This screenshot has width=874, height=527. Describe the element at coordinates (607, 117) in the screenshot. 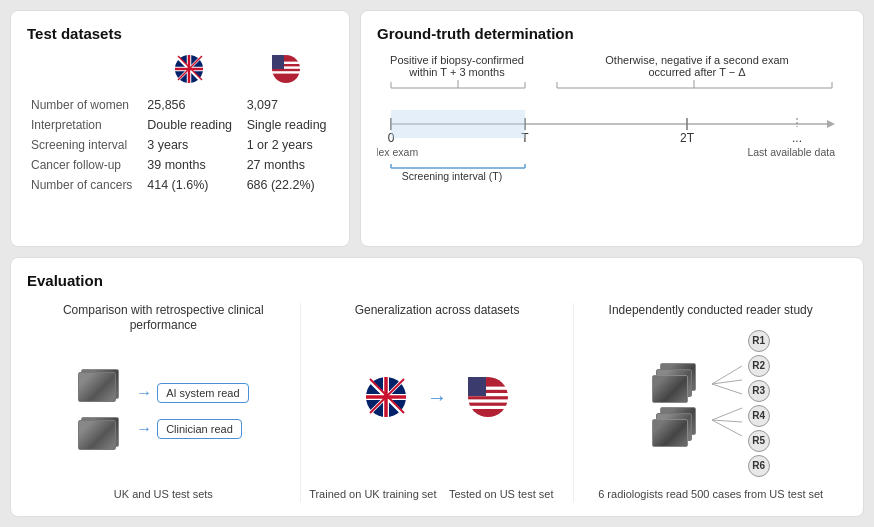

I see `timeline-svg: Positive if biopsy-confirmed within T + …` at that location.